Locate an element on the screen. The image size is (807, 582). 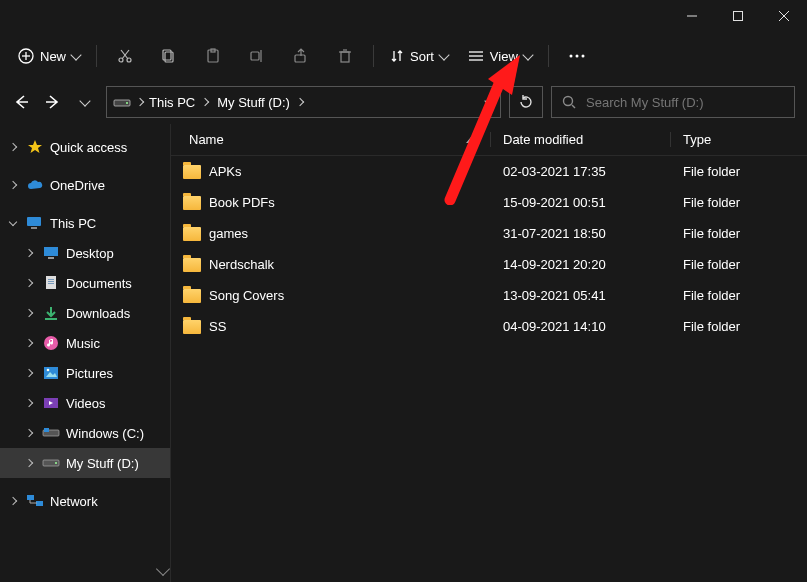
breadcrumb-this-pc: This PC is located at coordinates (180, 102).